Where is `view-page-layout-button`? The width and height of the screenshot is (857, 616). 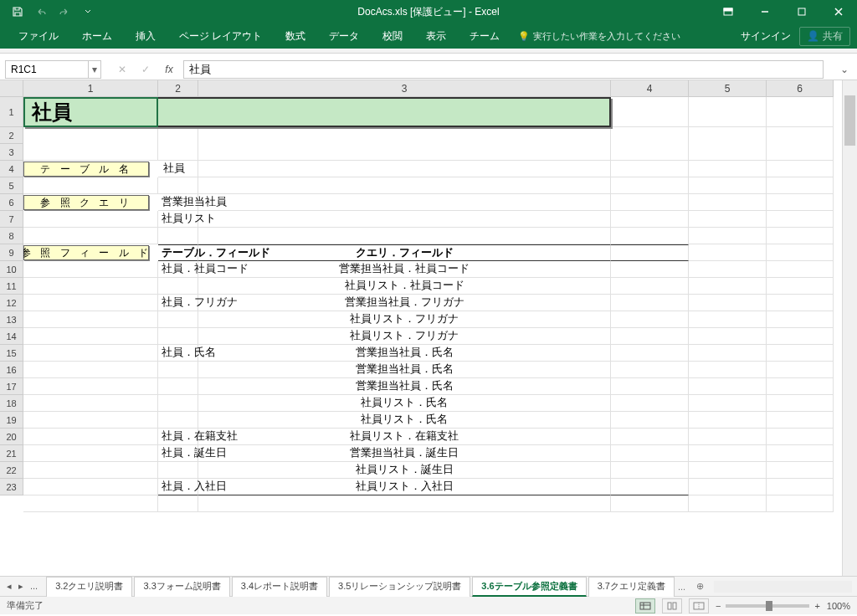
view-page-layout-button is located at coordinates (672, 606).